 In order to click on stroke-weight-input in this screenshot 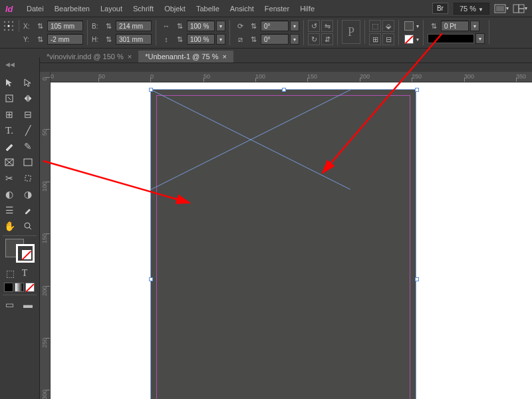, I will do `click(455, 26)`.